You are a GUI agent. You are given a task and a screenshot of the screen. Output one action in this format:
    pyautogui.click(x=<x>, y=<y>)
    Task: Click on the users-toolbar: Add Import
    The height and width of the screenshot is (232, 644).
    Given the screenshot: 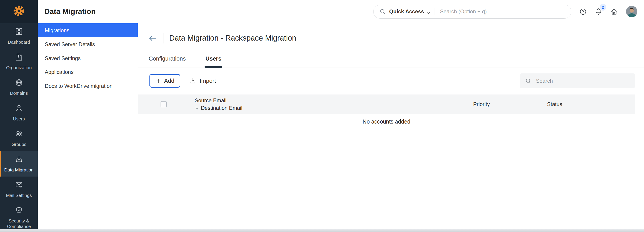 What is the action you would take?
    pyautogui.click(x=391, y=81)
    